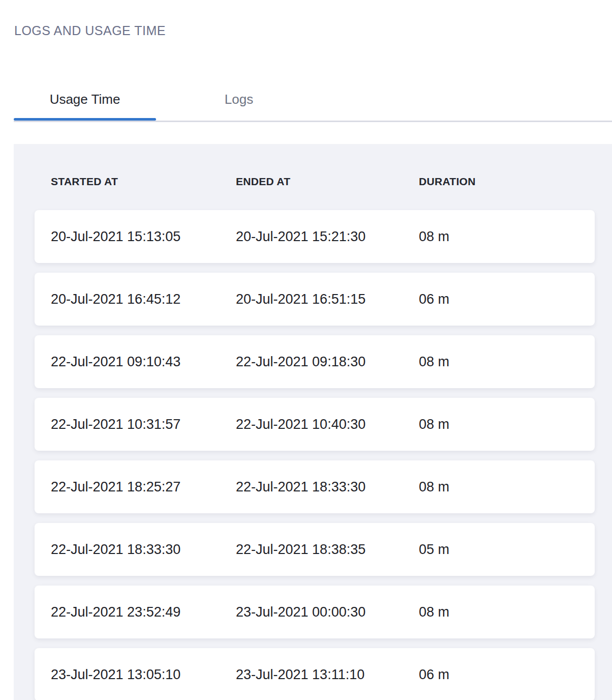  Describe the element at coordinates (239, 99) in the screenshot. I see `tab-logs: Logs` at that location.